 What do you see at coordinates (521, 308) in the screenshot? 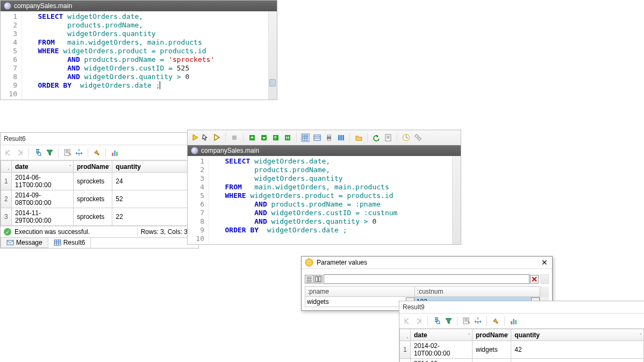
I see `result9-label: Result9` at bounding box center [521, 308].